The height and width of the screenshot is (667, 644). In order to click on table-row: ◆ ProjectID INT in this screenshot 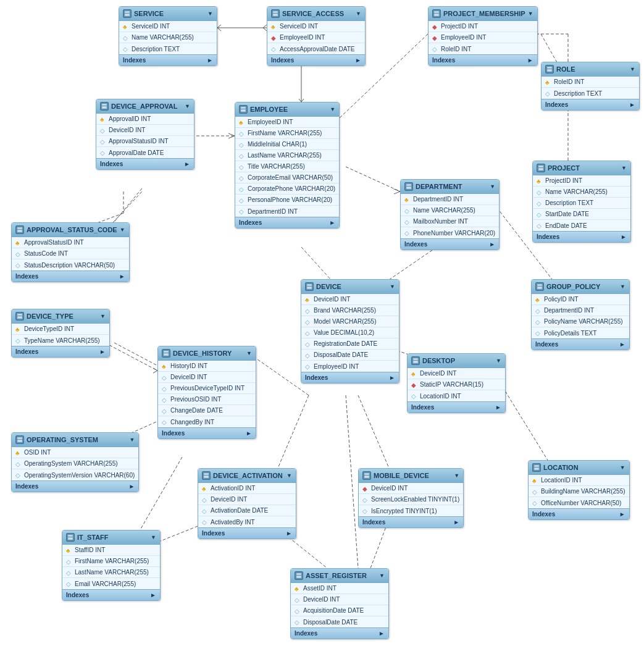, I will do `click(483, 27)`.